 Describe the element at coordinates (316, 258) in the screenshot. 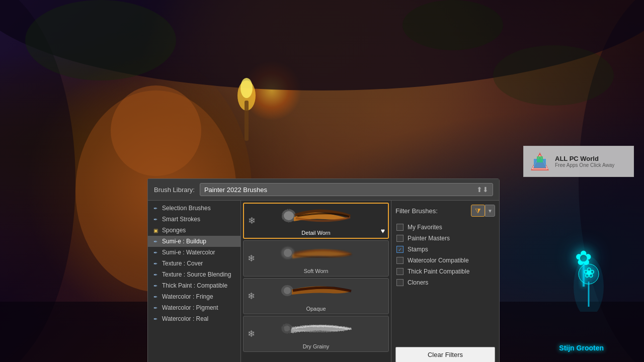

I see `brush-preview-item: ❄ Soft Worn` at that location.